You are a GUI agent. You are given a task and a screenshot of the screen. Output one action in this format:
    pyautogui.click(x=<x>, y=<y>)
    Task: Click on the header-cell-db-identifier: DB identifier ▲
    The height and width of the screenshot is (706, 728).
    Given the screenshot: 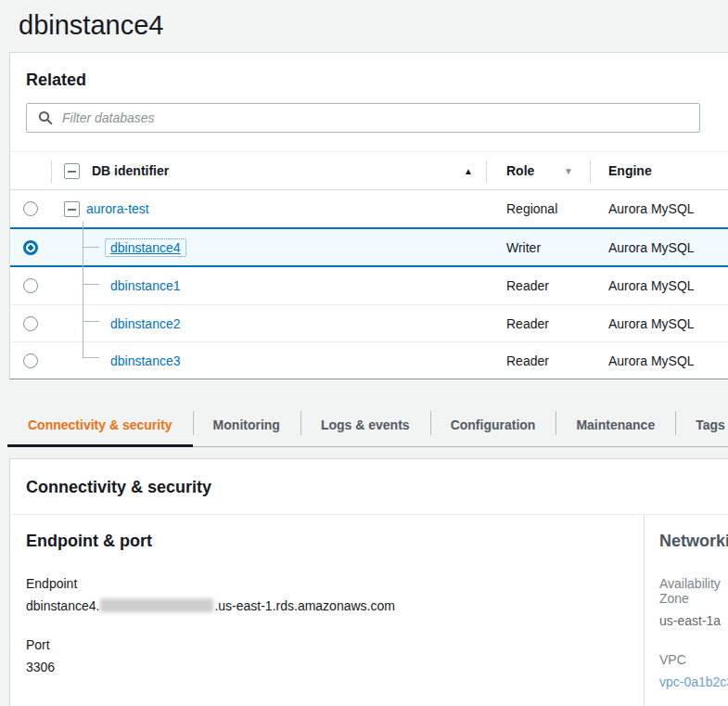 What is the action you would take?
    pyautogui.click(x=269, y=171)
    